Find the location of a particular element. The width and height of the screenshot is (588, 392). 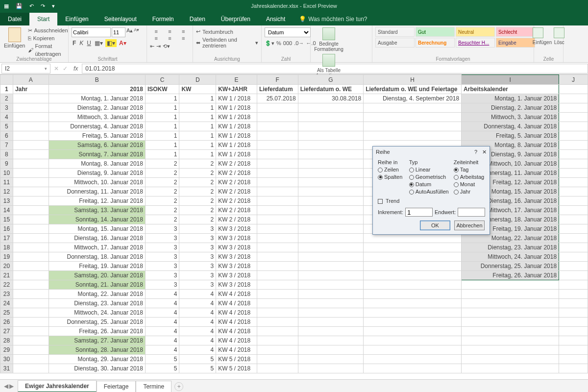

cell: Mittwoch, 24. Januar 2018 is located at coordinates (511, 257).